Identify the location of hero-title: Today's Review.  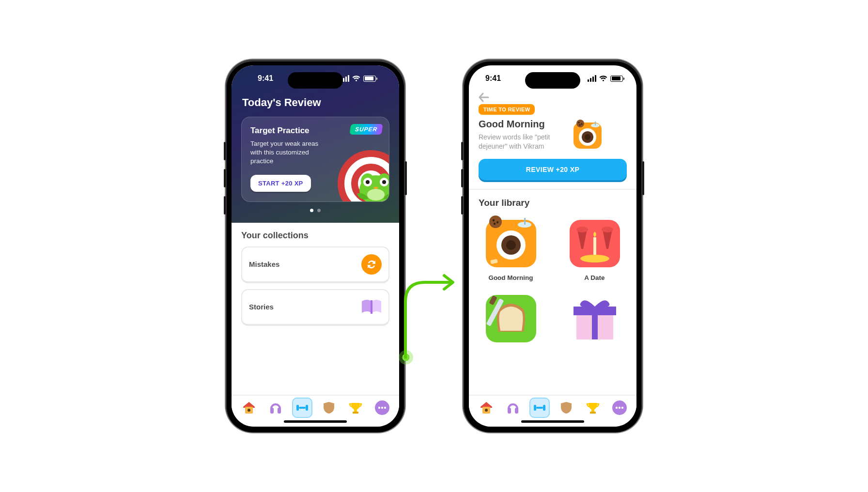
(316, 103).